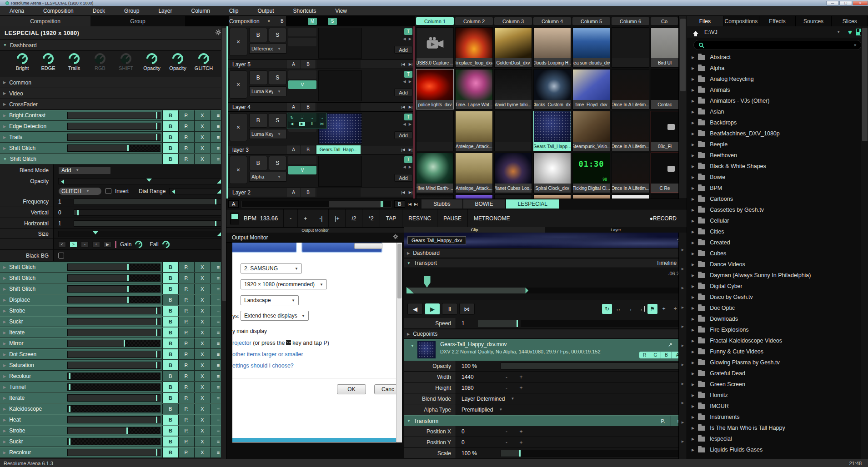  What do you see at coordinates (338, 65) in the screenshot?
I see `layer-active-clip-label` at bounding box center [338, 65].